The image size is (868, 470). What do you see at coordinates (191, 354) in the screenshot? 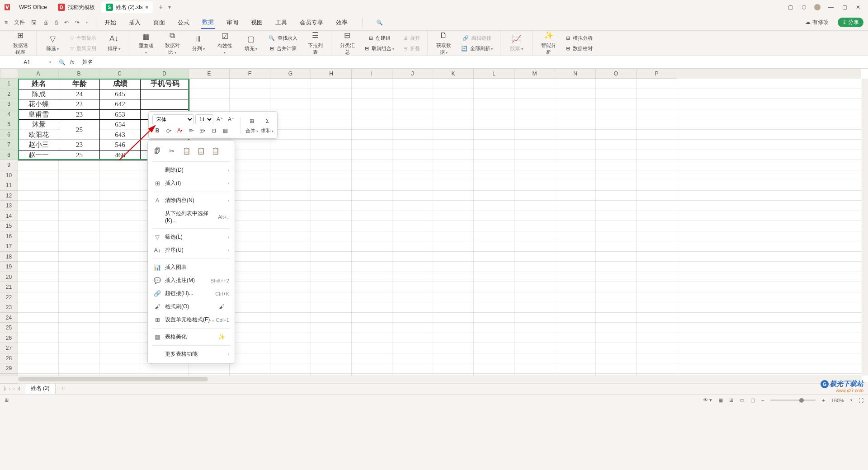
I see `ctx-more: 更多表格功能›` at bounding box center [191, 354].